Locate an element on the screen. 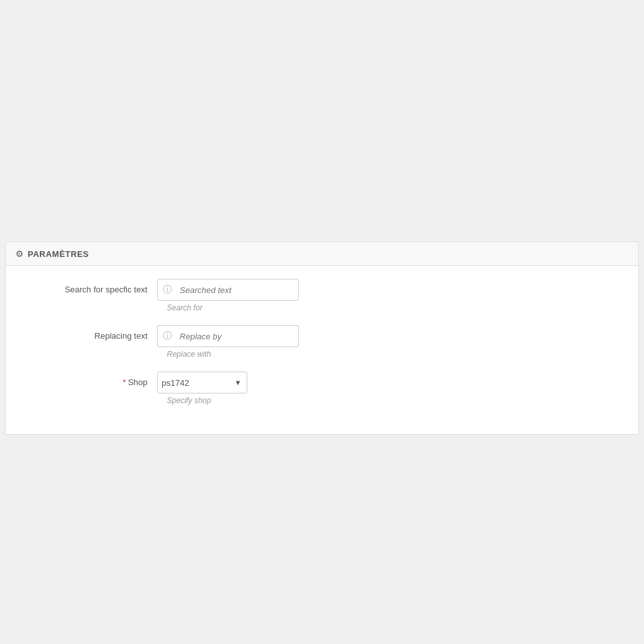  shop-label: *Shop is located at coordinates (86, 383).